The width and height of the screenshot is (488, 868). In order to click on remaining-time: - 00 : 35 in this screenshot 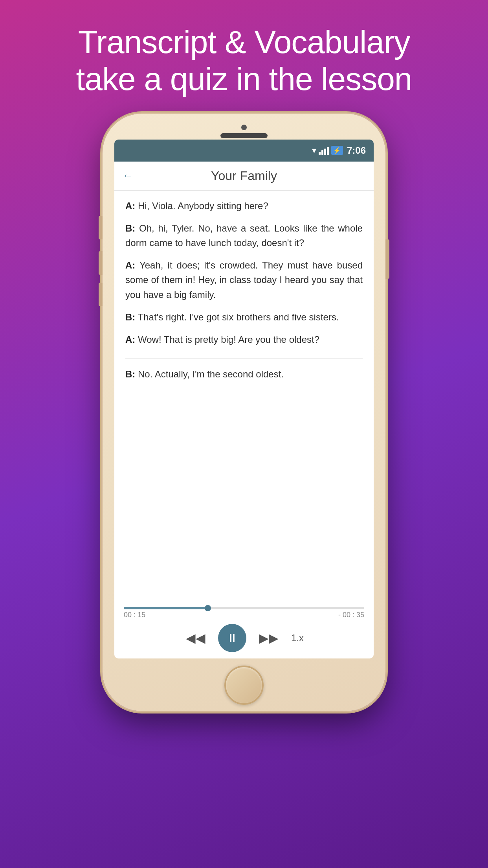, I will do `click(351, 615)`.